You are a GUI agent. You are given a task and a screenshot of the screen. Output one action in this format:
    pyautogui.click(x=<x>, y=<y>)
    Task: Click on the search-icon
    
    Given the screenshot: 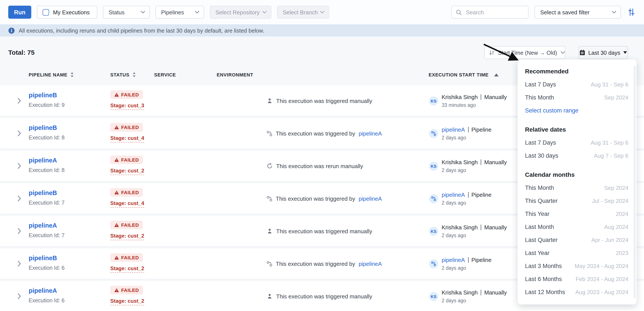 What is the action you would take?
    pyautogui.click(x=459, y=12)
    